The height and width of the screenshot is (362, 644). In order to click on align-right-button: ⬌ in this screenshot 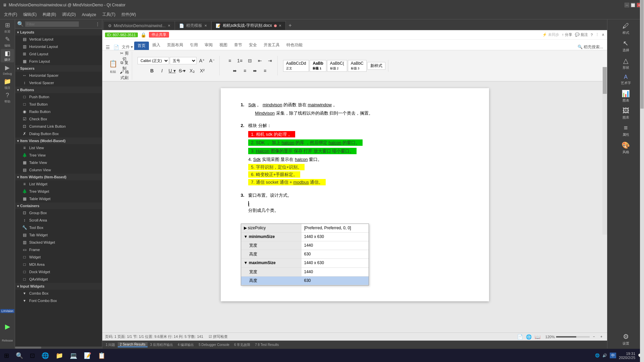, I will do `click(255, 71)`.